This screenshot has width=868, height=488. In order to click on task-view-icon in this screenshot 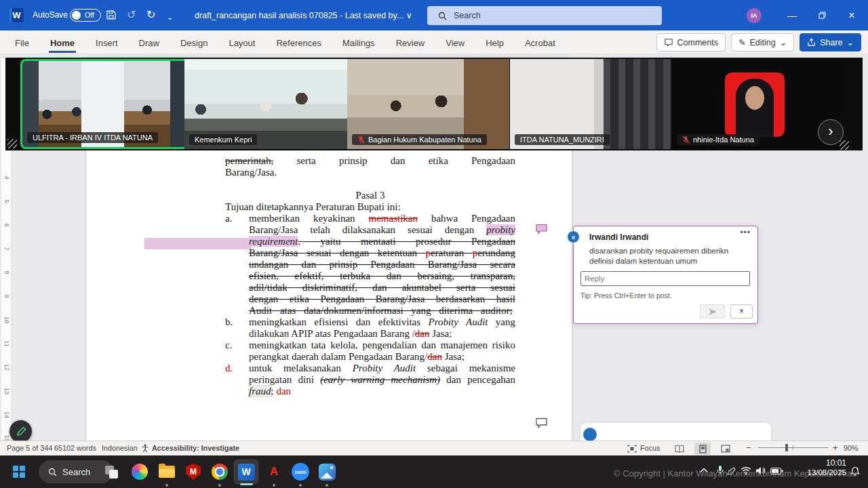, I will do `click(111, 472)`.